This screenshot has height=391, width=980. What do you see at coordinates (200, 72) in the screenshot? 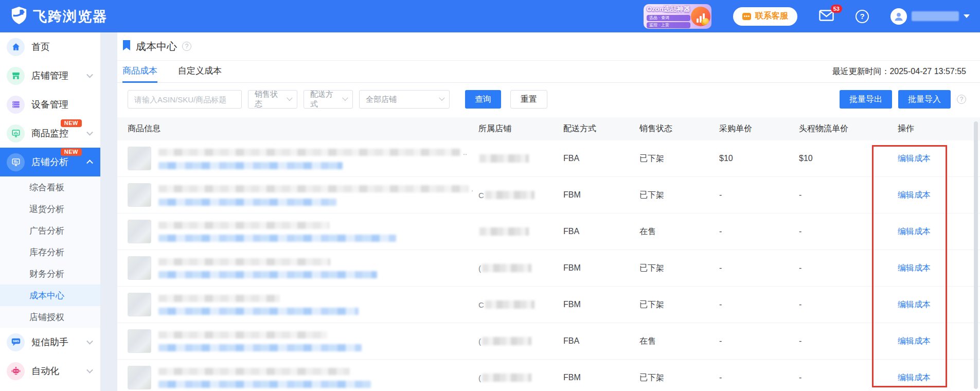
I see `tab-custom-cost: 自定义成本` at bounding box center [200, 72].